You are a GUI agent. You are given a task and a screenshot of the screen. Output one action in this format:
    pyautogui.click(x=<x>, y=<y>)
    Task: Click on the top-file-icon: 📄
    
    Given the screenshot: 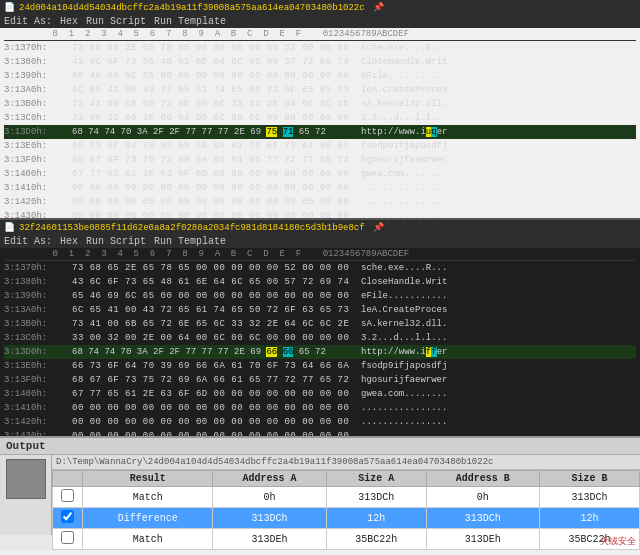 What is the action you would take?
    pyautogui.click(x=10, y=8)
    